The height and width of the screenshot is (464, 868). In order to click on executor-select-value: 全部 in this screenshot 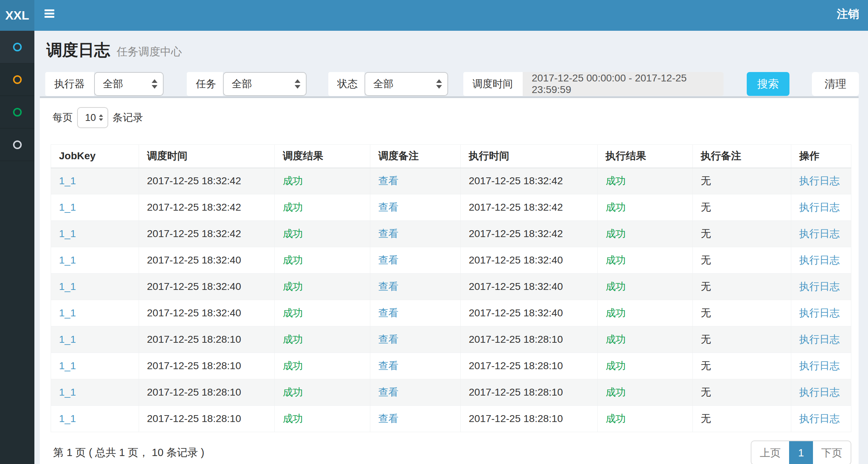, I will do `click(113, 84)`.